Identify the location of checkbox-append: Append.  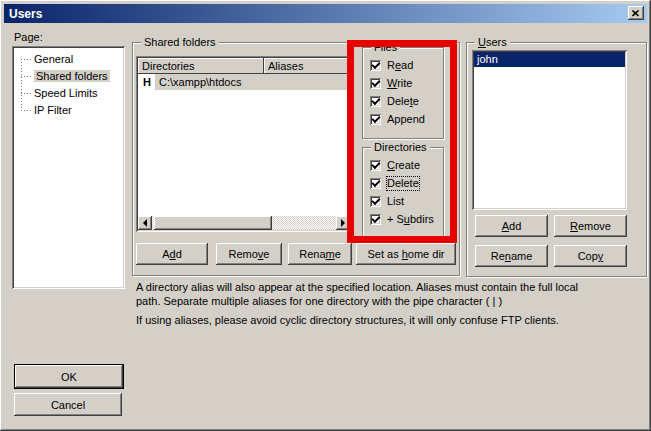
(398, 119).